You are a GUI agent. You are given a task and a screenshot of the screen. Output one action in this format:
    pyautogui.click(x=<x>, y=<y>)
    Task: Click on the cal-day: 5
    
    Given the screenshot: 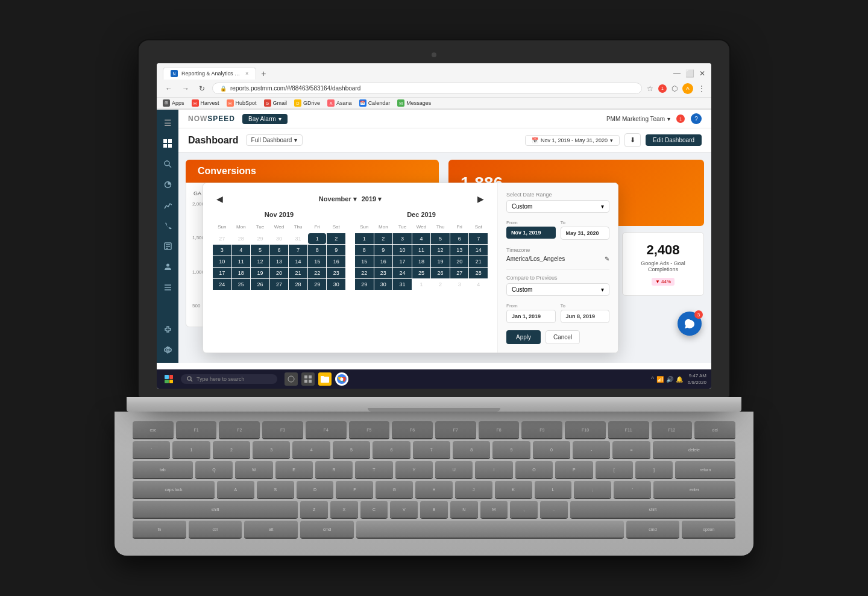 What is the action you would take?
    pyautogui.click(x=260, y=250)
    